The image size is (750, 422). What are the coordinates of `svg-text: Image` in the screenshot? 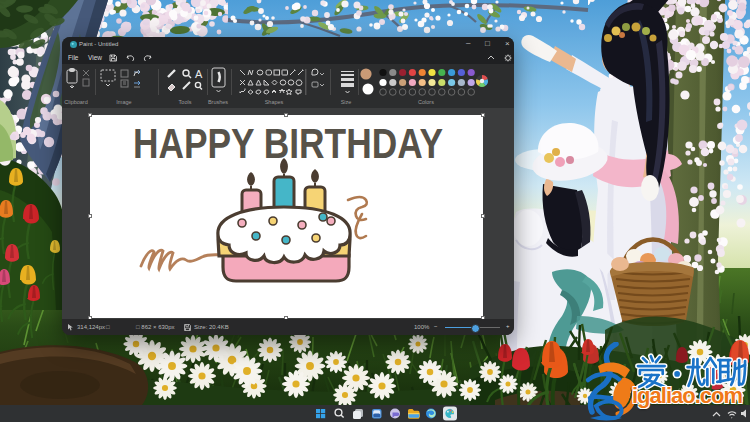 It's located at (124, 102).